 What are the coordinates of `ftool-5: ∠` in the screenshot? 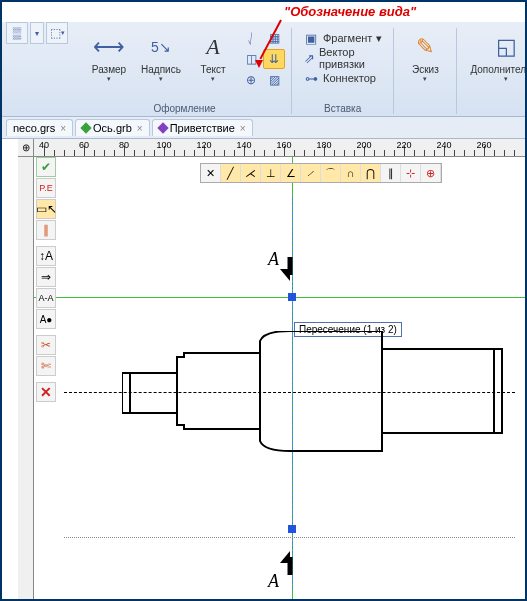 It's located at (291, 173).